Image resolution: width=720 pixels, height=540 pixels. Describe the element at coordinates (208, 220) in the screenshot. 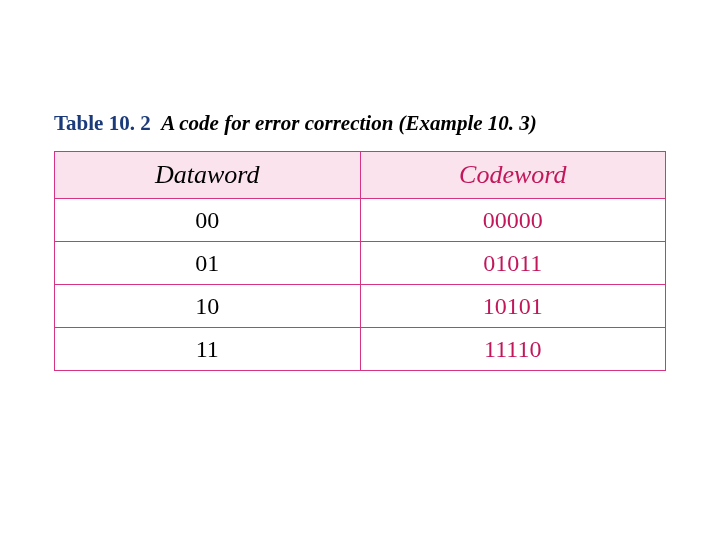

I see `cell-dataword: 00` at that location.